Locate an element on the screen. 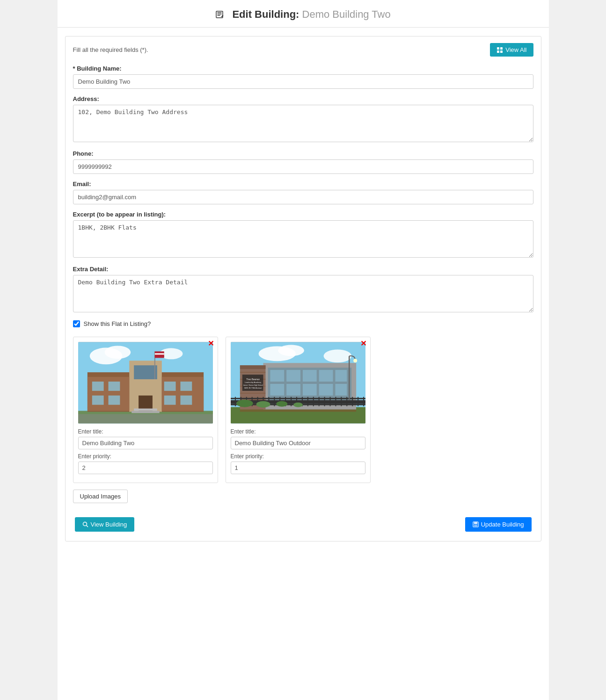 This screenshot has height=700, width=606. excerpt-textarea: 1BHK, 2BHK Flats is located at coordinates (303, 239).